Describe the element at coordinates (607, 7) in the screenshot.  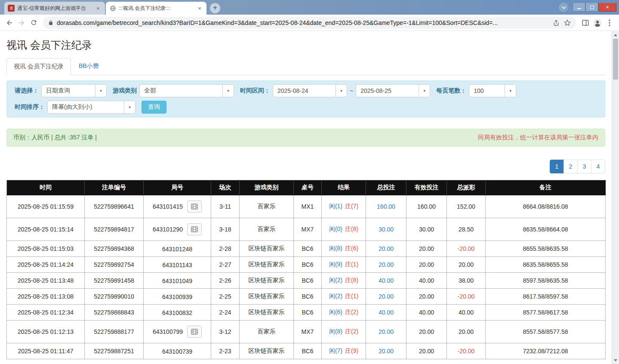
I see `window-close-button: ×` at that location.